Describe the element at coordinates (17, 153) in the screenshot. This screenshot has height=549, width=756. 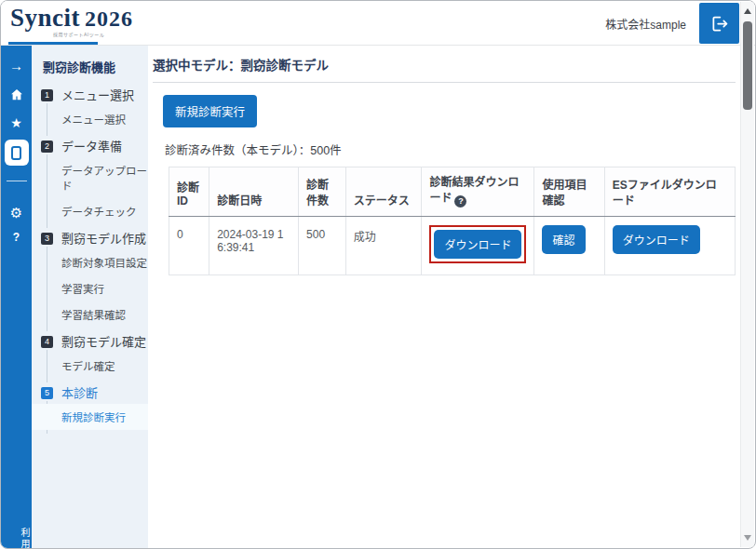
I see `active-app-tile` at that location.